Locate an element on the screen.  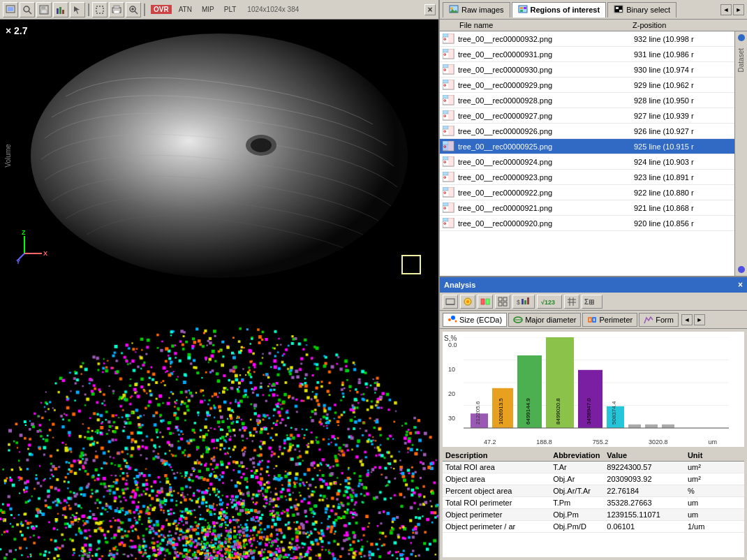
file-row: ✣ tree_00__rec00000930.png 930 line (10.… is located at coordinates (587, 70).